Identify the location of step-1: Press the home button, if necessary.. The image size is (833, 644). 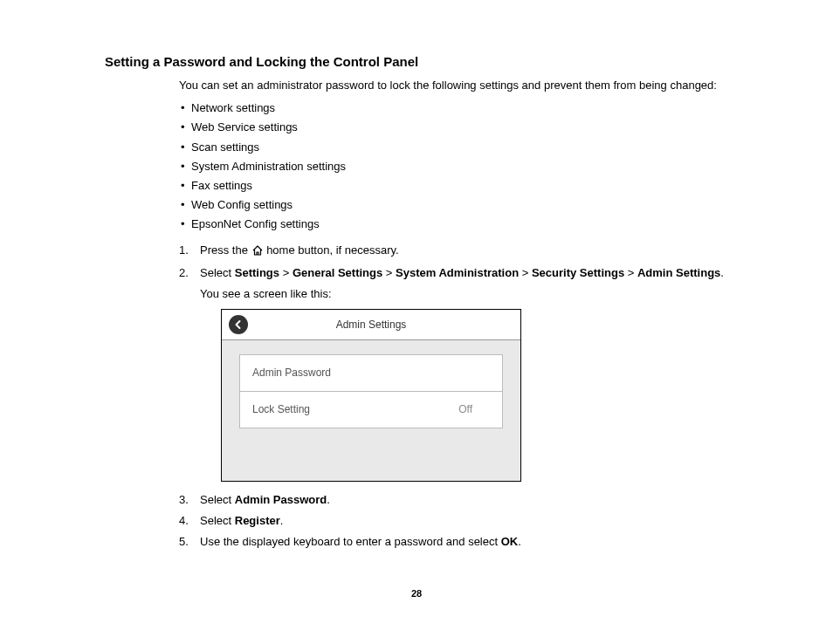
(454, 251).